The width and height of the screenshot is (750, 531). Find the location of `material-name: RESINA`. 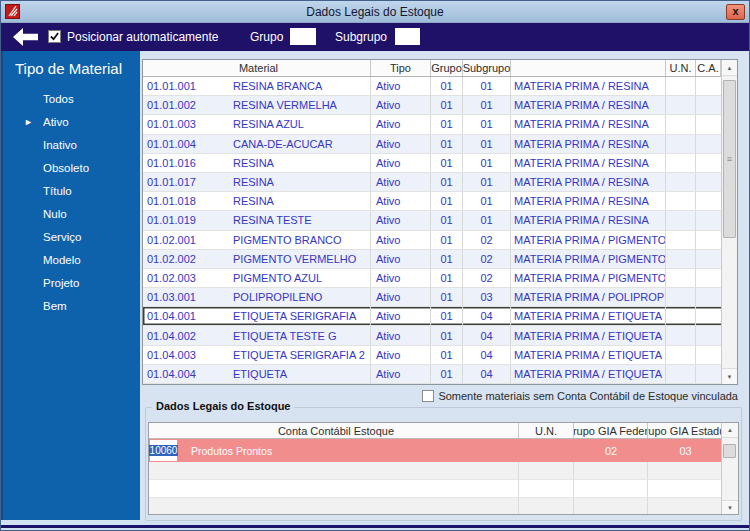

material-name: RESINA is located at coordinates (302, 182).